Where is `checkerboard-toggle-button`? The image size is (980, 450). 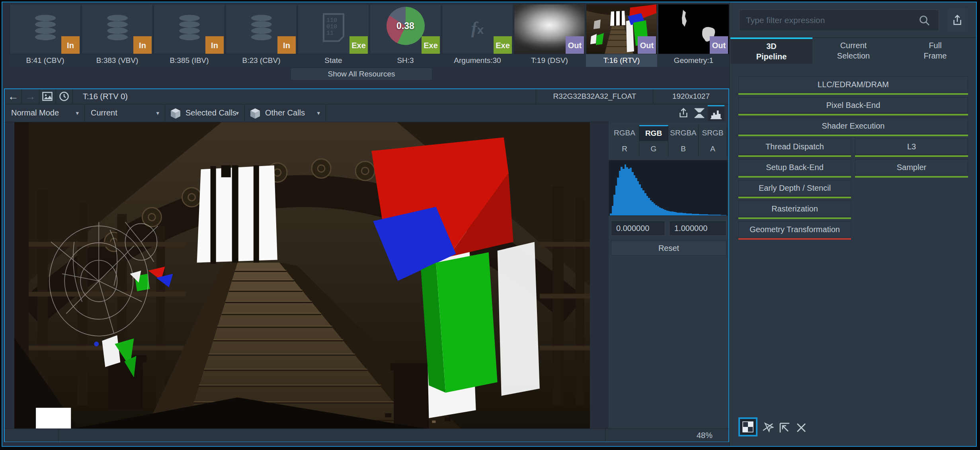 checkerboard-toggle-button is located at coordinates (748, 427).